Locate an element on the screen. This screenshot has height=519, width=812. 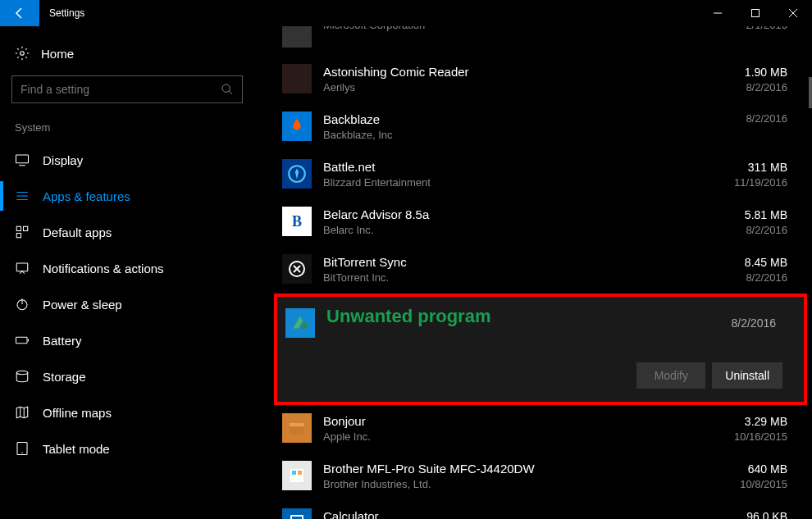
maps-icon is located at coordinates (22, 412).